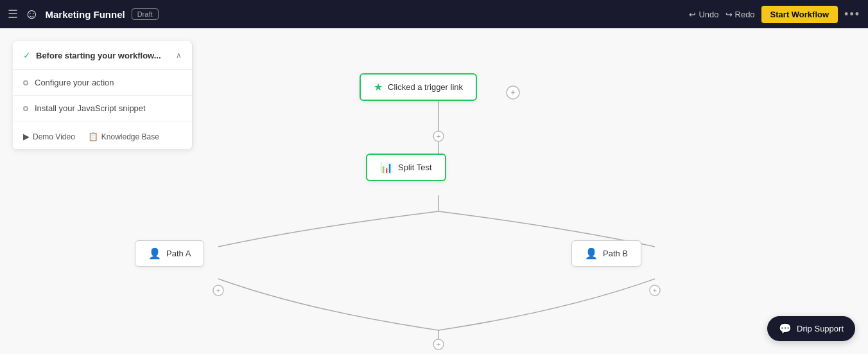 This screenshot has height=354, width=868. Describe the element at coordinates (27, 55) in the screenshot. I see `check-icon: ✓` at that location.